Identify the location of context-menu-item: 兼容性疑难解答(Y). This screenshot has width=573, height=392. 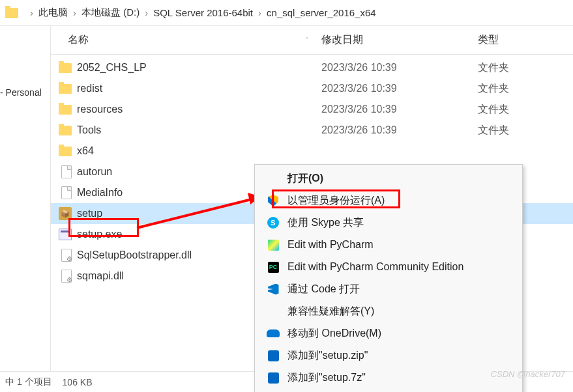
(389, 311).